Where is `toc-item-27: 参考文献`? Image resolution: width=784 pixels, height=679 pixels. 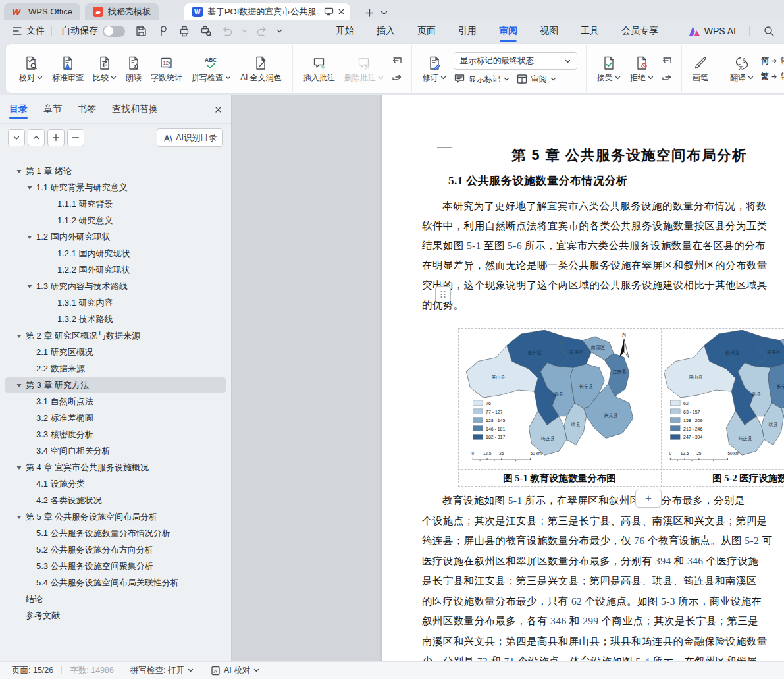
toc-item-27: 参考文献 is located at coordinates (116, 615).